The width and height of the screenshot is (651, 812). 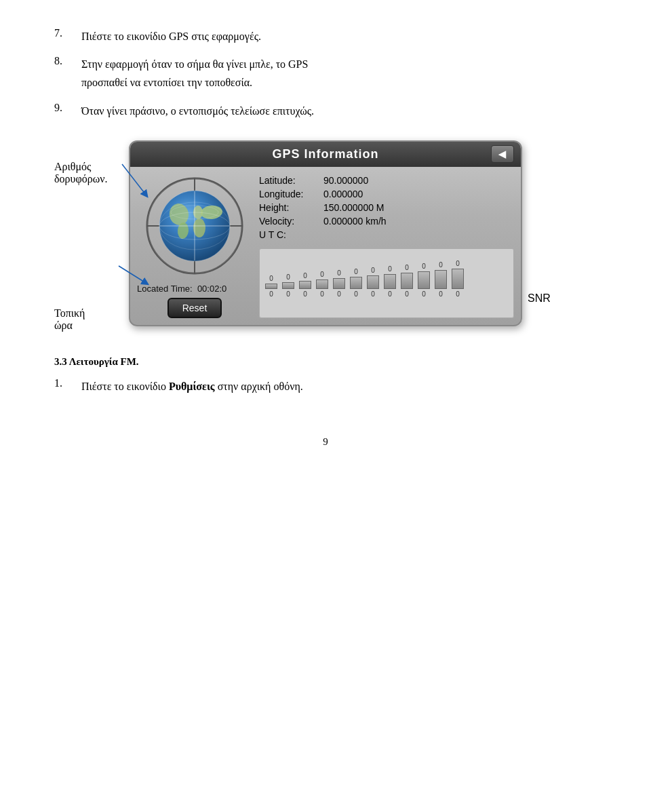 What do you see at coordinates (343, 194) in the screenshot?
I see `longitude-value: 0.000000` at bounding box center [343, 194].